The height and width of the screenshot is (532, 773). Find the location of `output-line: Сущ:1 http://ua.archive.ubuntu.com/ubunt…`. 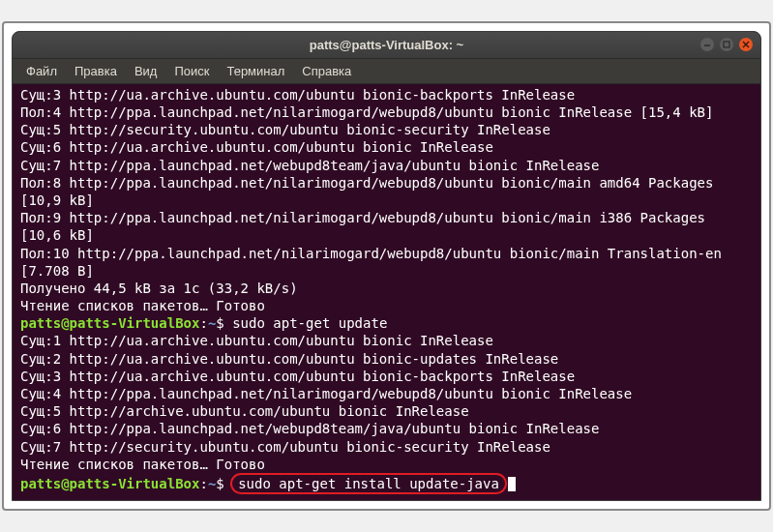

output-line: Сущ:1 http://ua.archive.ubuntu.com/ubunt… is located at coordinates (387, 340).